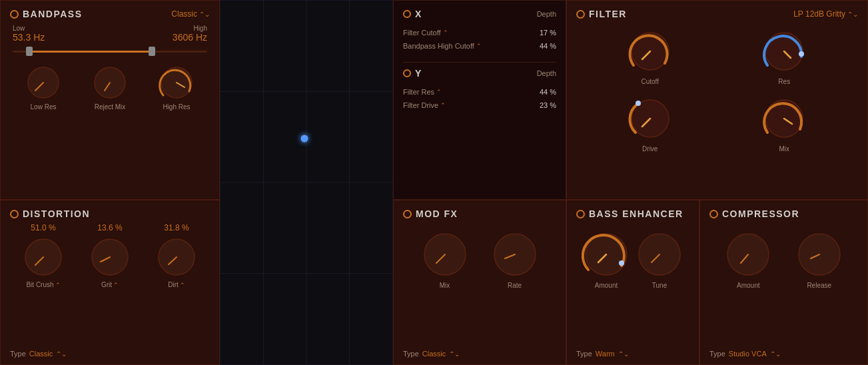 Image resolution: width=868 pixels, height=365 pixels. What do you see at coordinates (581, 214) in the screenshot?
I see `bass-power` at bounding box center [581, 214].